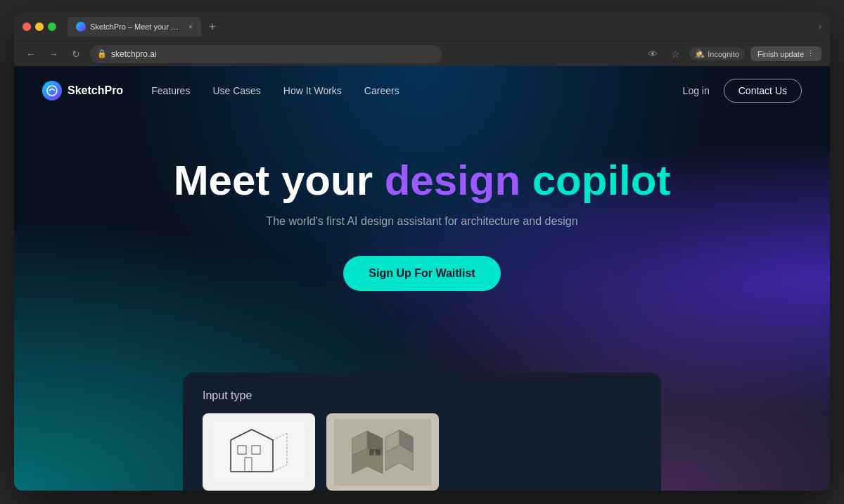 Image resolution: width=844 pixels, height=504 pixels. What do you see at coordinates (422, 221) in the screenshot?
I see `hero-subtitle: The world's first AI design assistant fo…` at bounding box center [422, 221].